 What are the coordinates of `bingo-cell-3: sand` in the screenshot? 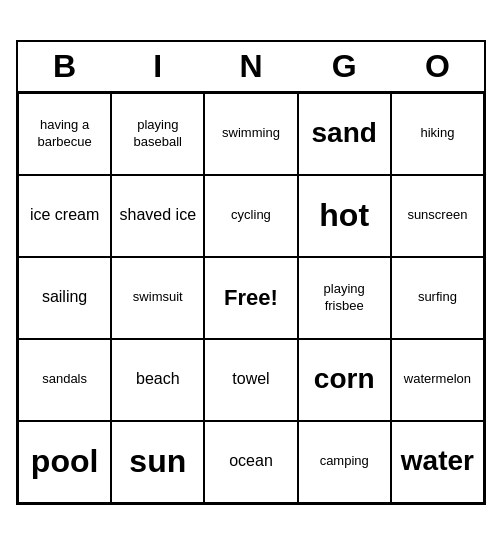 It's located at (344, 134).